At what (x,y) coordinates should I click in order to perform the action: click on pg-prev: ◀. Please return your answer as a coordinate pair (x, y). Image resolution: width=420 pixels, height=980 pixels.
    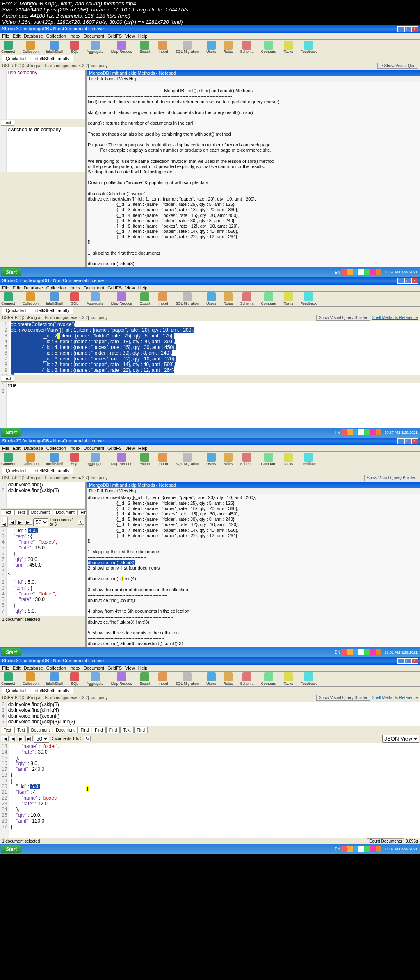
    Looking at the image, I should click on (12, 522).